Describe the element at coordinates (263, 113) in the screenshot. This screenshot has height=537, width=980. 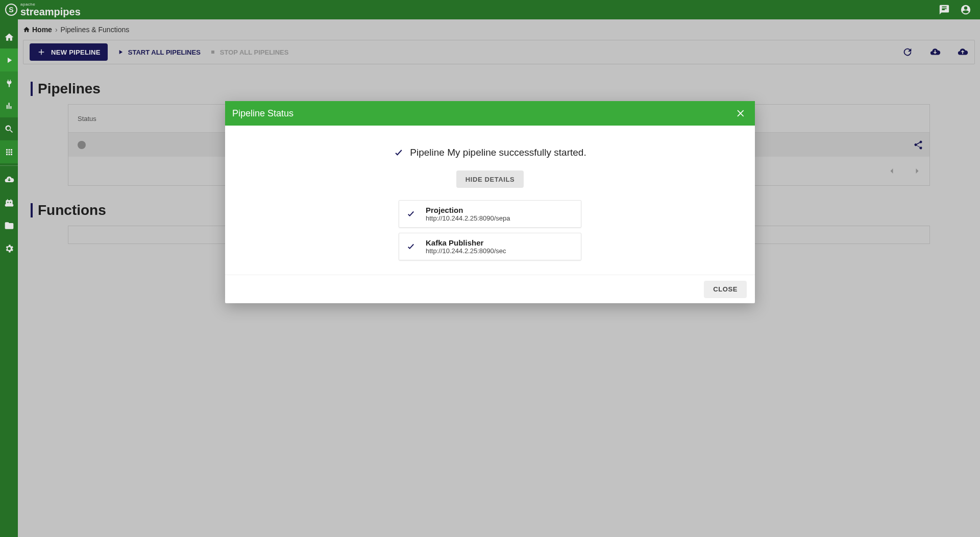
I see `dialog-title: Pipeline Status` at that location.